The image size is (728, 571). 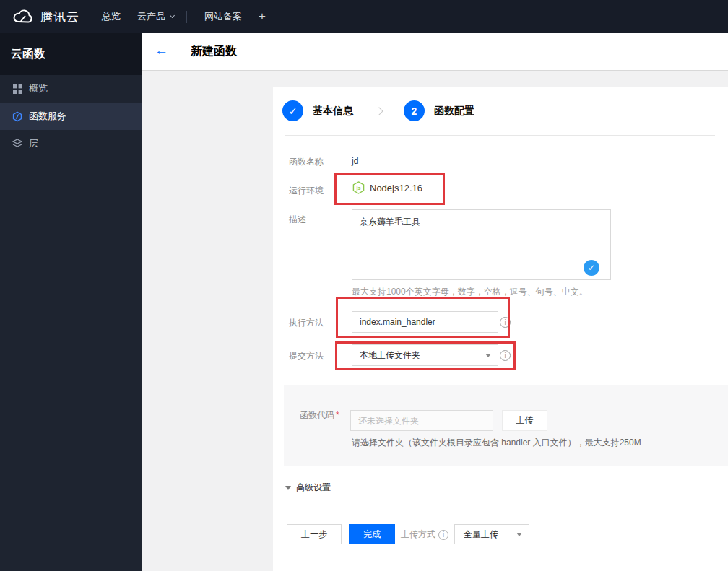 I want to click on grid-icon, so click(x=17, y=89).